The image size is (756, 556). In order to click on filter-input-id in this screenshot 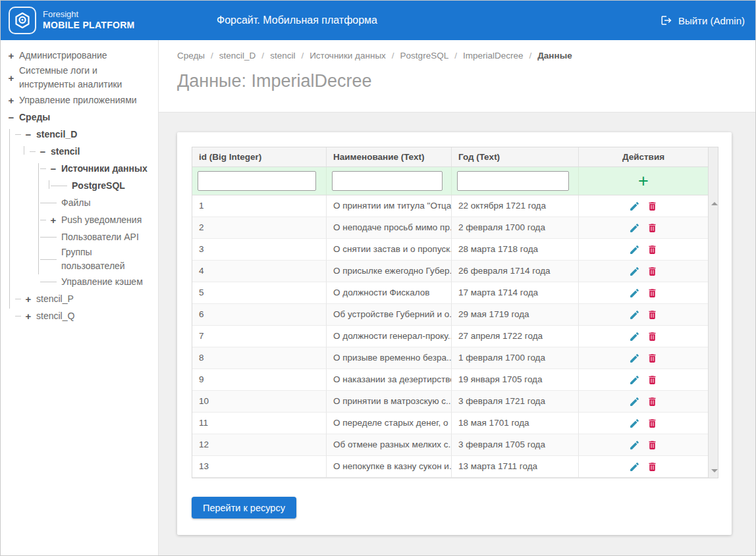, I will do `click(257, 181)`.